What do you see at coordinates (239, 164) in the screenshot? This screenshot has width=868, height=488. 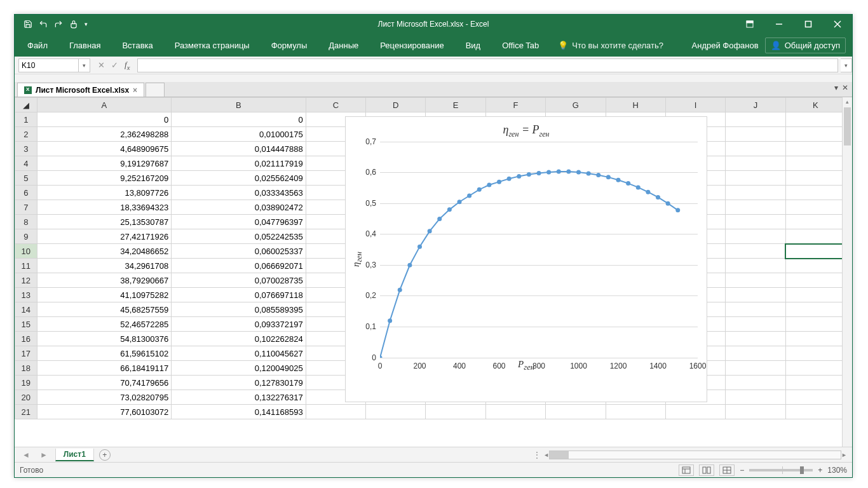 I see `cell: 0,021117919` at bounding box center [239, 164].